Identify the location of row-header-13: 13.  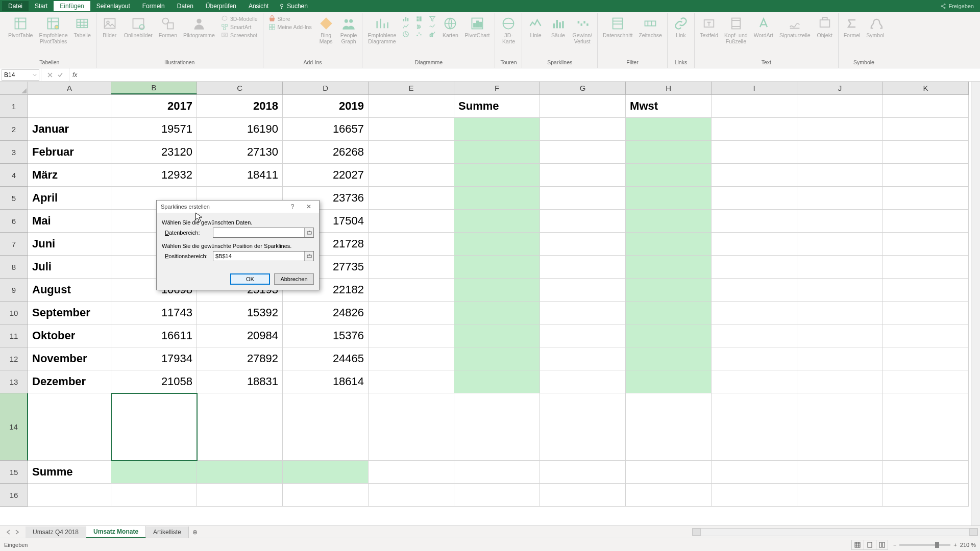
(14, 382).